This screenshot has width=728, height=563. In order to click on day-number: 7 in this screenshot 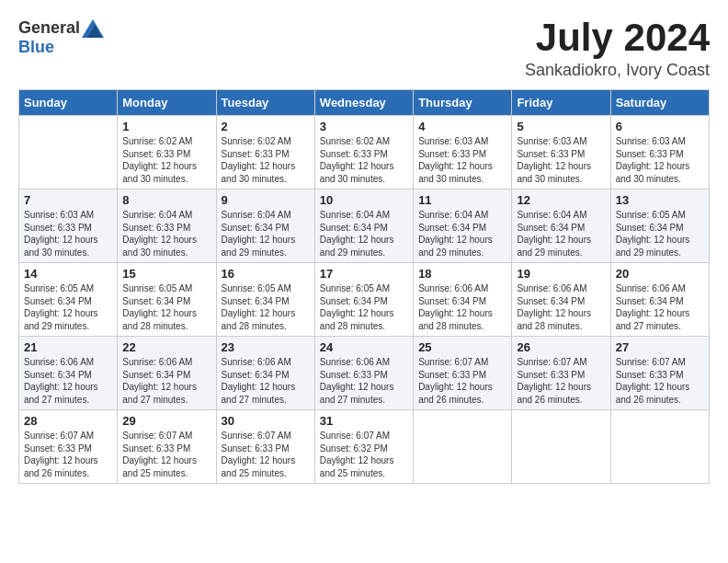, I will do `click(68, 201)`.